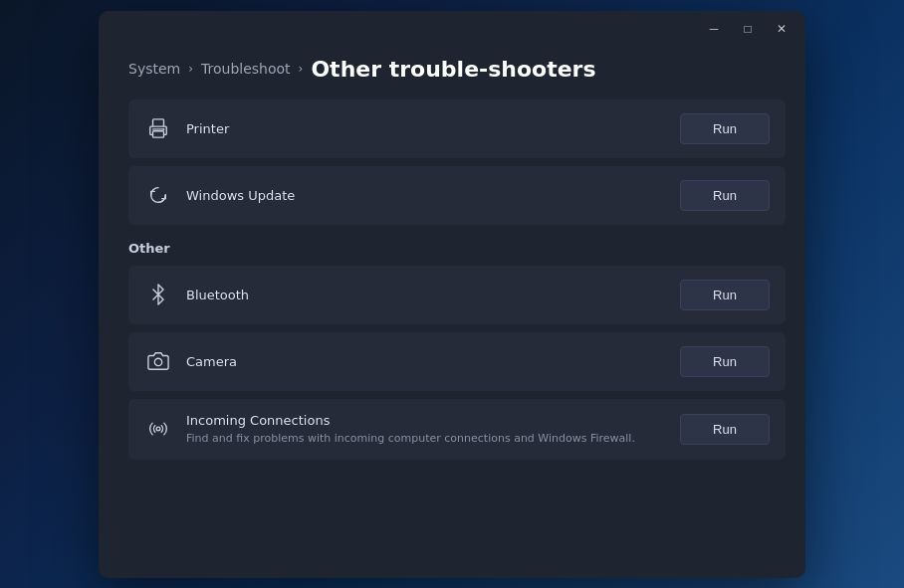 This screenshot has height=588, width=904. Describe the element at coordinates (158, 429) in the screenshot. I see `incoming-connections-icon` at that location.